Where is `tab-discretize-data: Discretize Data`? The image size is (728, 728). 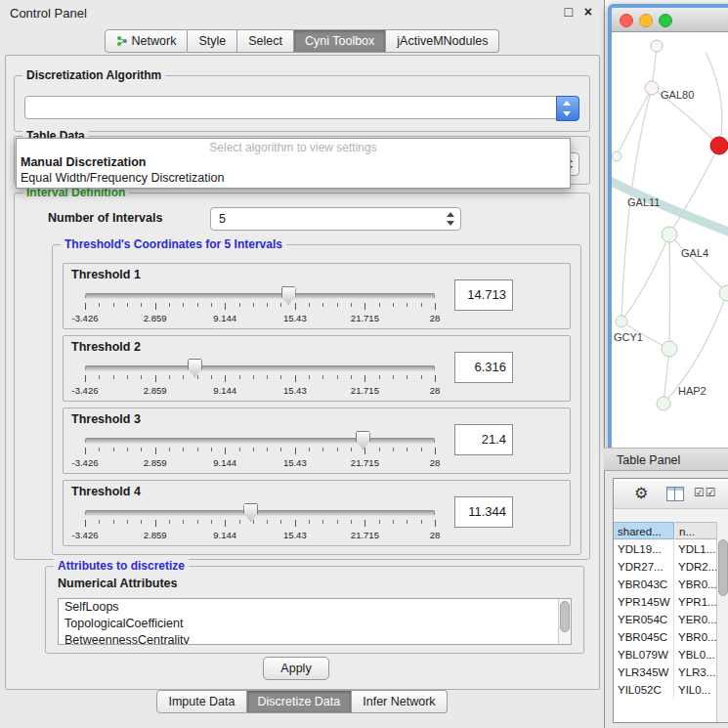 tab-discretize-data: Discretize Data is located at coordinates (300, 702).